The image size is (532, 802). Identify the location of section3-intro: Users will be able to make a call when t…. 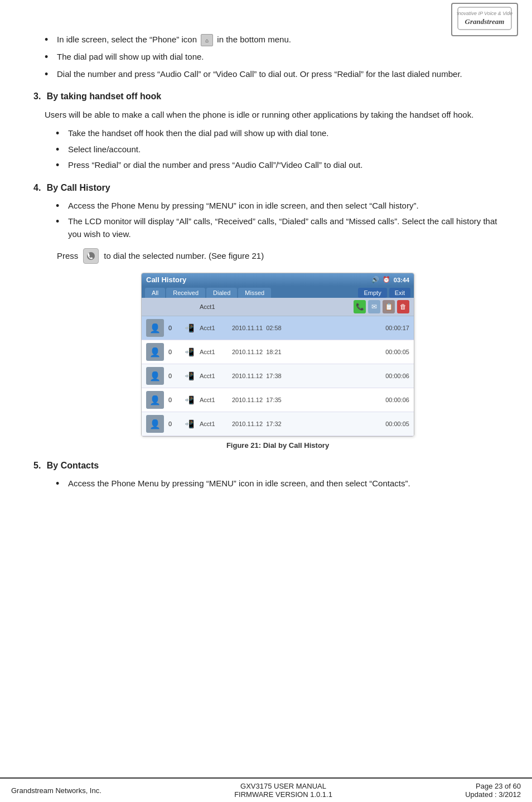
(272, 115).